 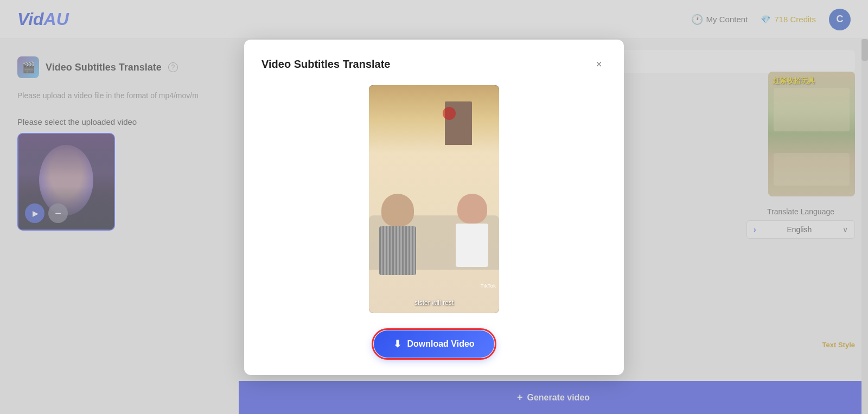 I want to click on modal-header: Video Subtitles Translate ×, so click(x=434, y=65).